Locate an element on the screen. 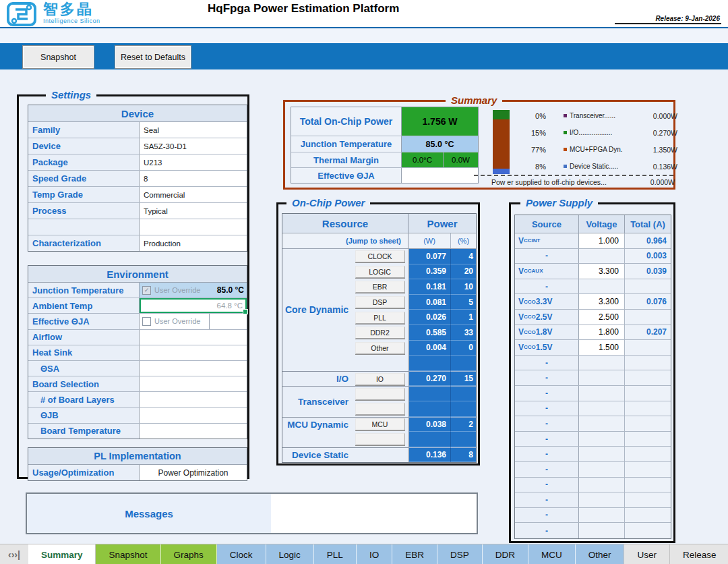 The width and height of the screenshot is (728, 564). effective-oja-value is located at coordinates (228, 321).